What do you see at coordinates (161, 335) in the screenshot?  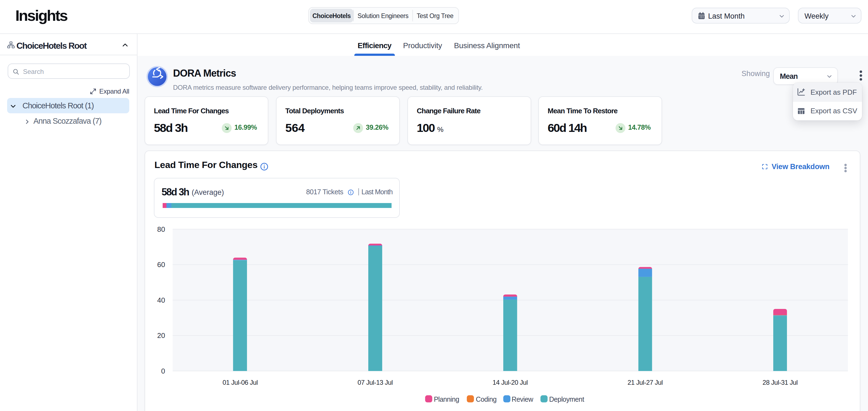 I see `svg-text: 20` at bounding box center [161, 335].